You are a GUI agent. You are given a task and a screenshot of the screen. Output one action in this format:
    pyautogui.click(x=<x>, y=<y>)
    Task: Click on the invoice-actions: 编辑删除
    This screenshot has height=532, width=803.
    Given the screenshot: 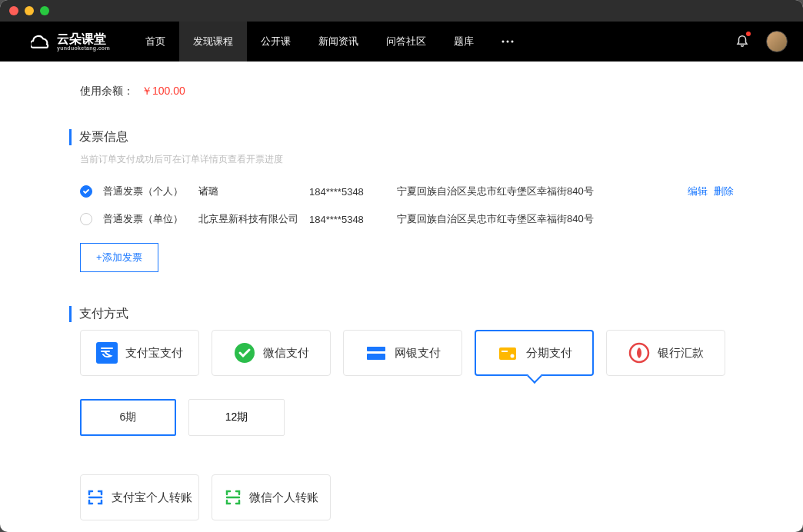 What is the action you would take?
    pyautogui.click(x=708, y=191)
    